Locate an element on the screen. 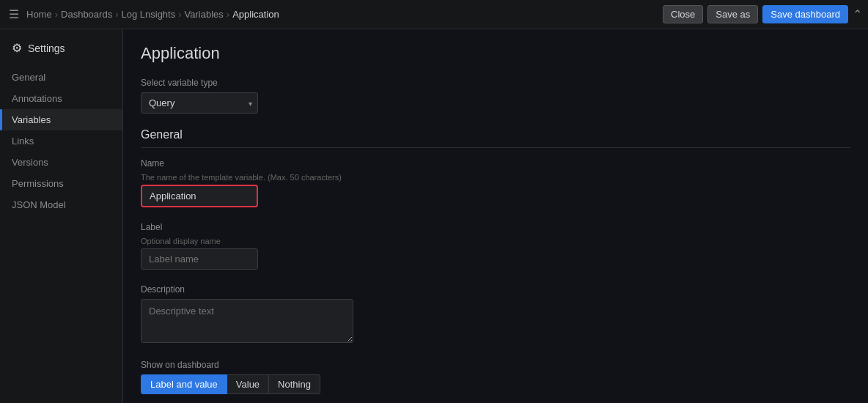  settings-icon: ⚙ is located at coordinates (17, 48).